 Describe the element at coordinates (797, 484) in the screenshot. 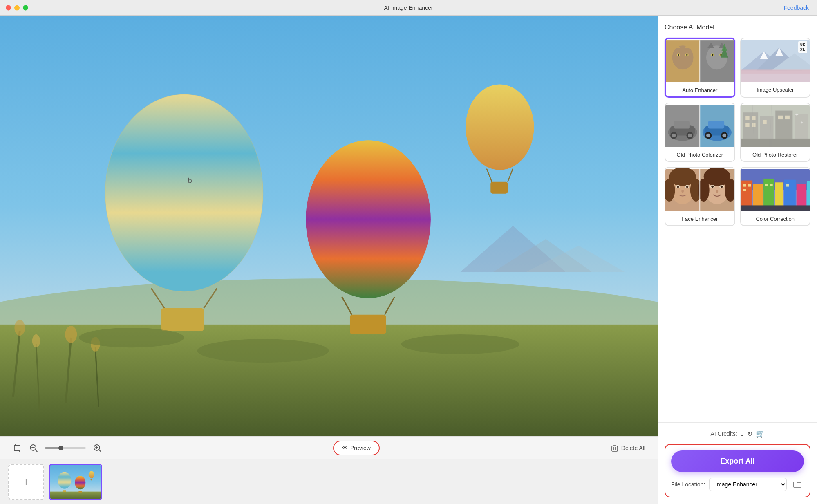

I see `folder-icon` at that location.